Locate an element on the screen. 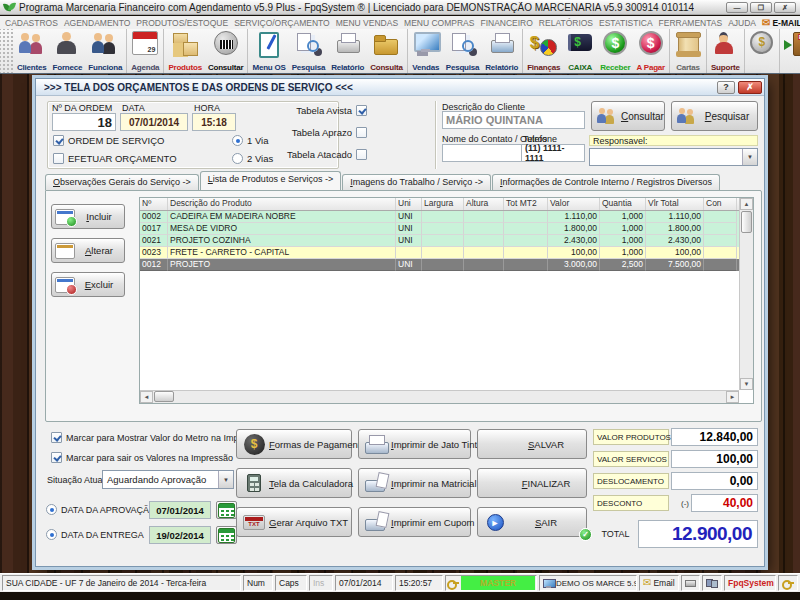  delivery-date-row: DATA DA ENTREGA is located at coordinates (95, 534).